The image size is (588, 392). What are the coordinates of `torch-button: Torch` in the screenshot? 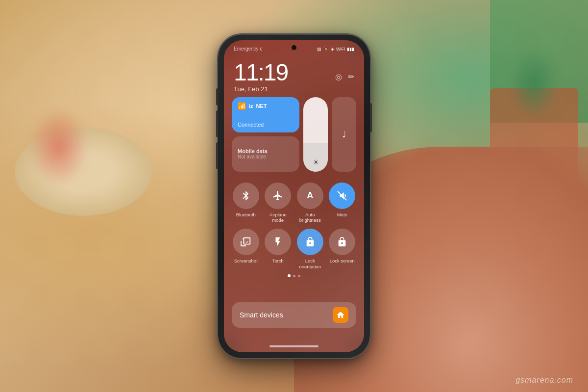 It's located at (278, 249).